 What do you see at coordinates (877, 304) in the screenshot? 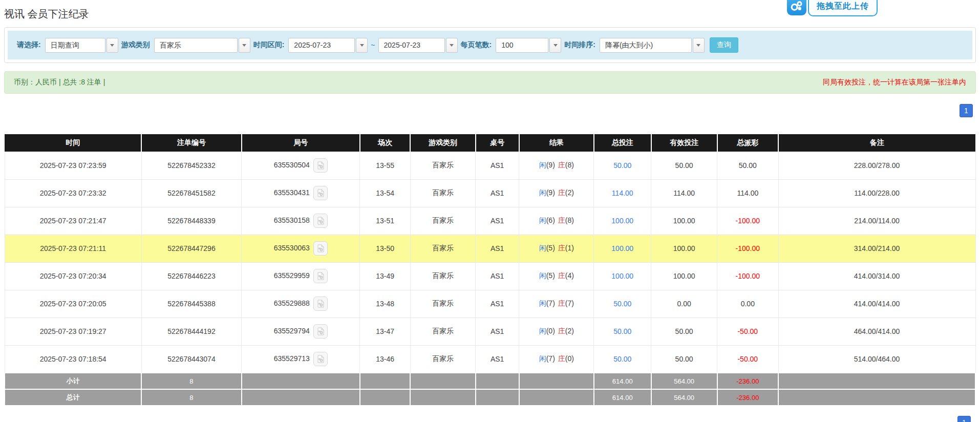
I see `cell-remark: 414.00/414.00` at bounding box center [877, 304].